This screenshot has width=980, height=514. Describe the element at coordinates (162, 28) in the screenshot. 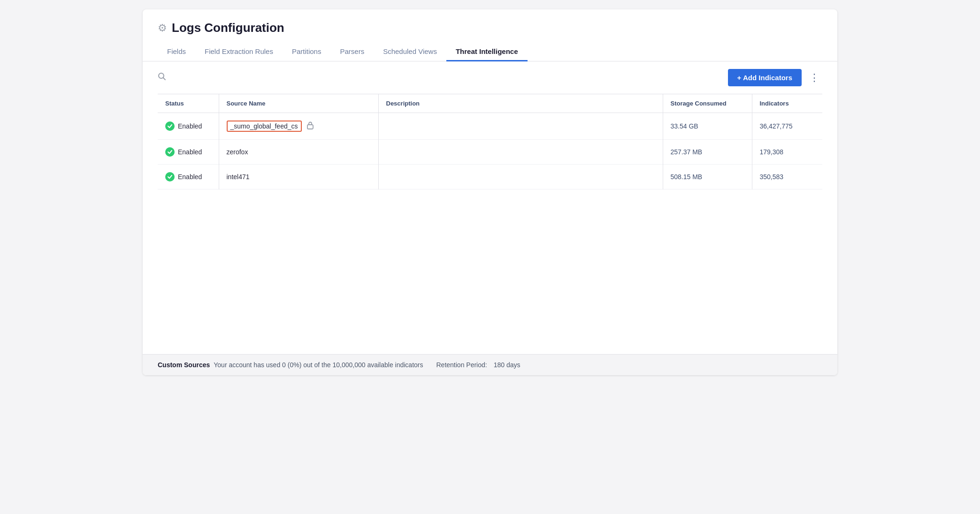

I see `gear-icon: ⚙` at that location.